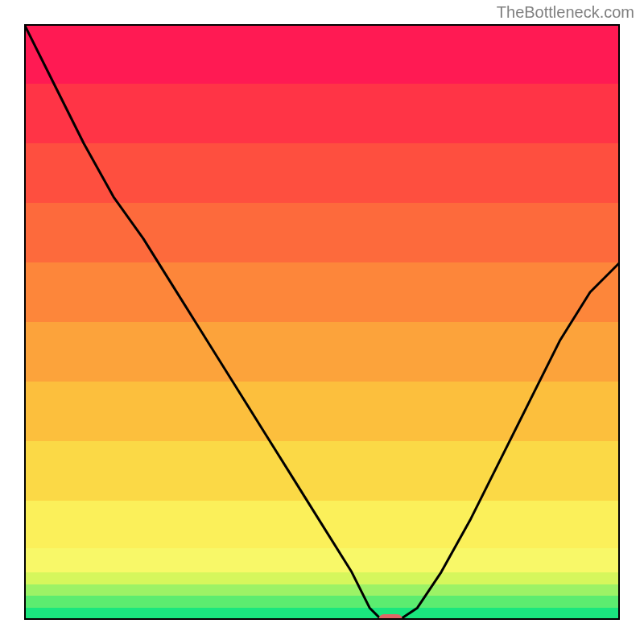 The width and height of the screenshot is (644, 644). What do you see at coordinates (565, 13) in the screenshot?
I see `watermark-text: TheBottleneck.com` at bounding box center [565, 13].